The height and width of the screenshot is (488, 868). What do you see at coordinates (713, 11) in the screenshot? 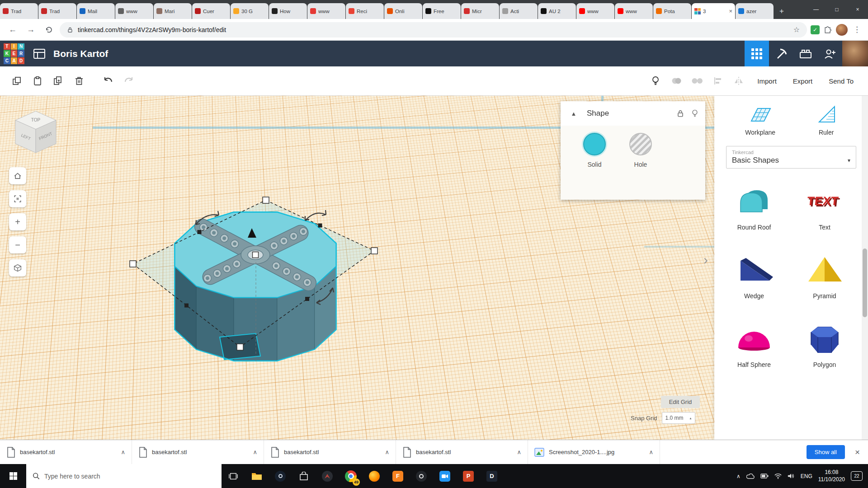
I see `browser-tab-active: 3 ×` at bounding box center [713, 11].